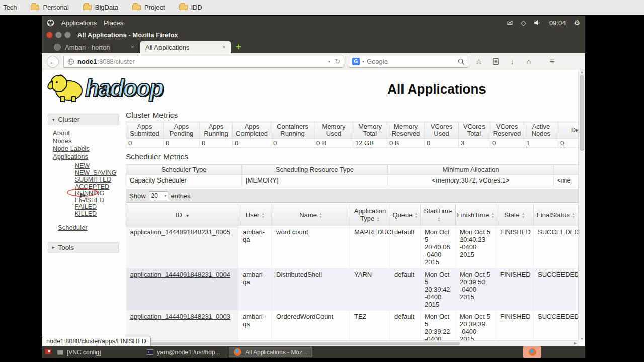 This screenshot has width=644, height=362. I want to click on sidebar-item-node-labels: Node Labels, so click(86, 149).